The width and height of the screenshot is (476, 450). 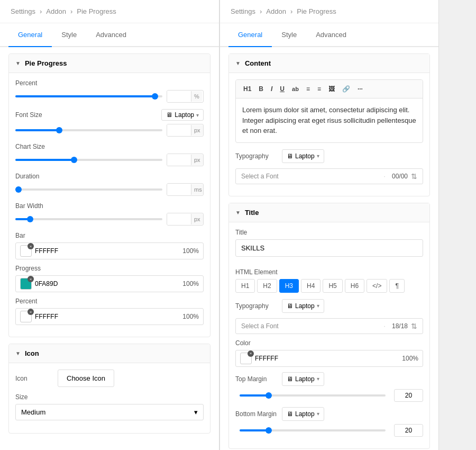 What do you see at coordinates (109, 251) in the screenshot?
I see `bar-color-row: × FFFFFF 100%` at bounding box center [109, 251].